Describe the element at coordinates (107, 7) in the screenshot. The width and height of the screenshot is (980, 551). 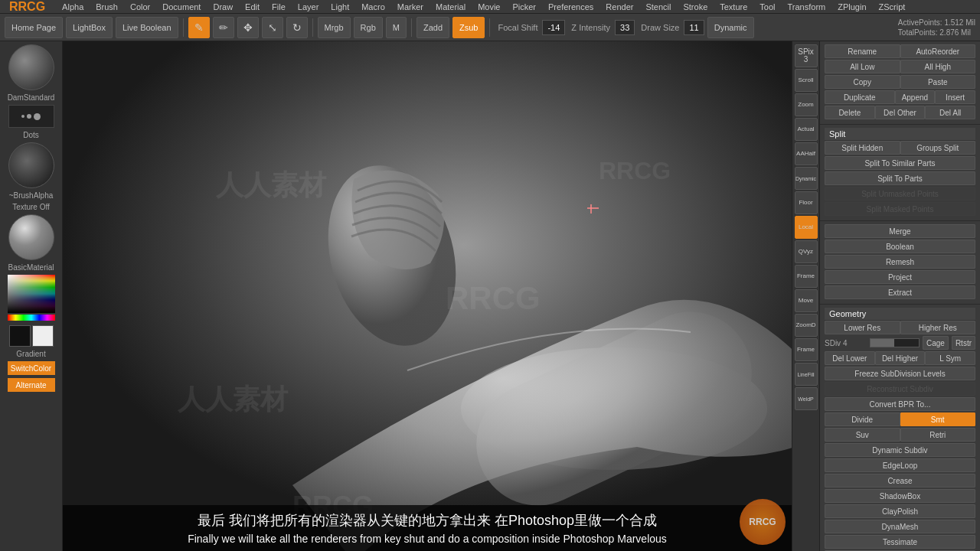
I see `menu-brush: Brush` at that location.